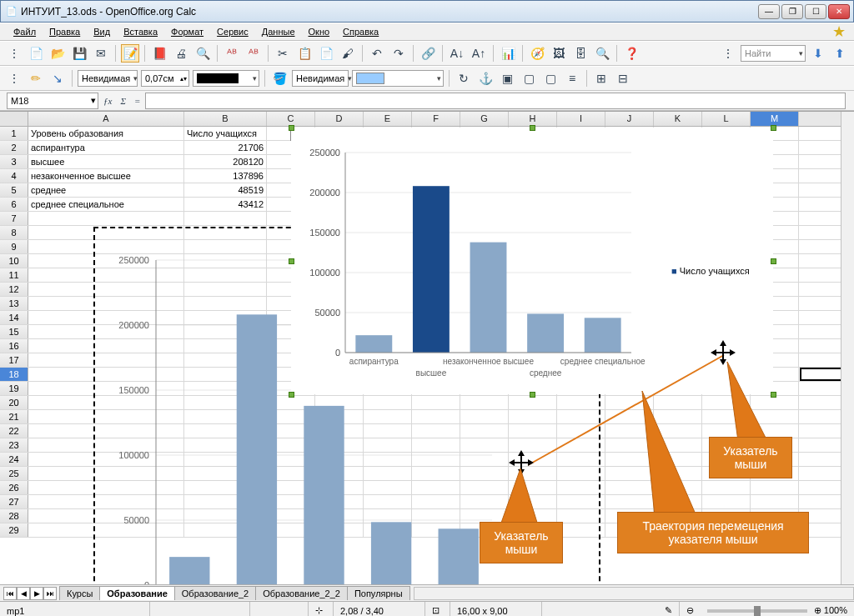 This screenshot has width=854, height=616. I want to click on align-button: ≡, so click(572, 78).